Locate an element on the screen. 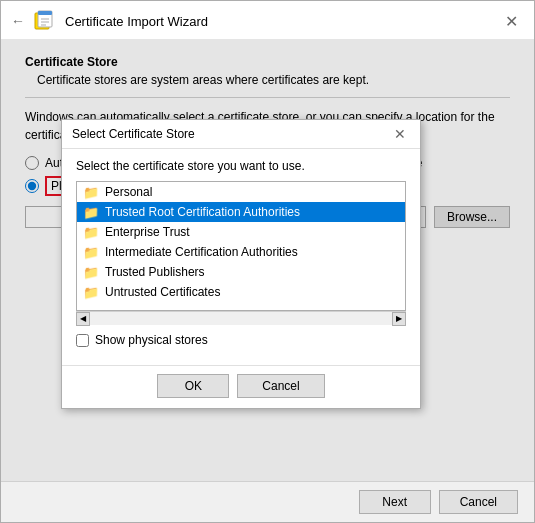  close-button: ✕ is located at coordinates (512, 22).